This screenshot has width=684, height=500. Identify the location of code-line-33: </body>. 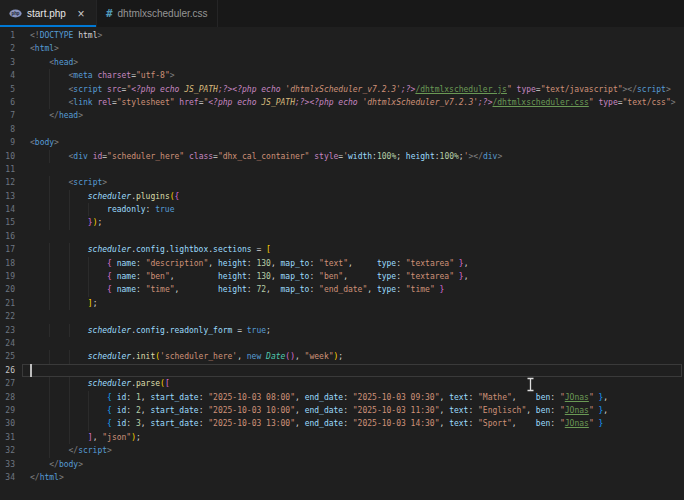
(357, 464).